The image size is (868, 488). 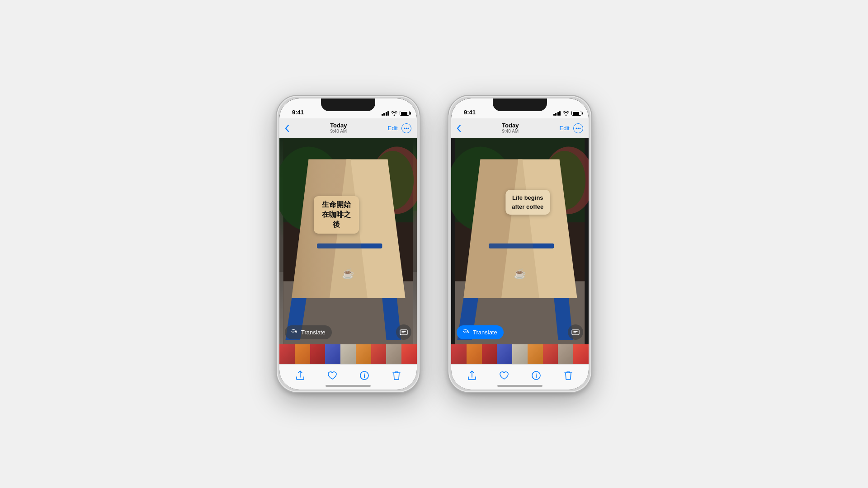 What do you see at coordinates (467, 332) in the screenshot?
I see `translate-icon-right` at bounding box center [467, 332].